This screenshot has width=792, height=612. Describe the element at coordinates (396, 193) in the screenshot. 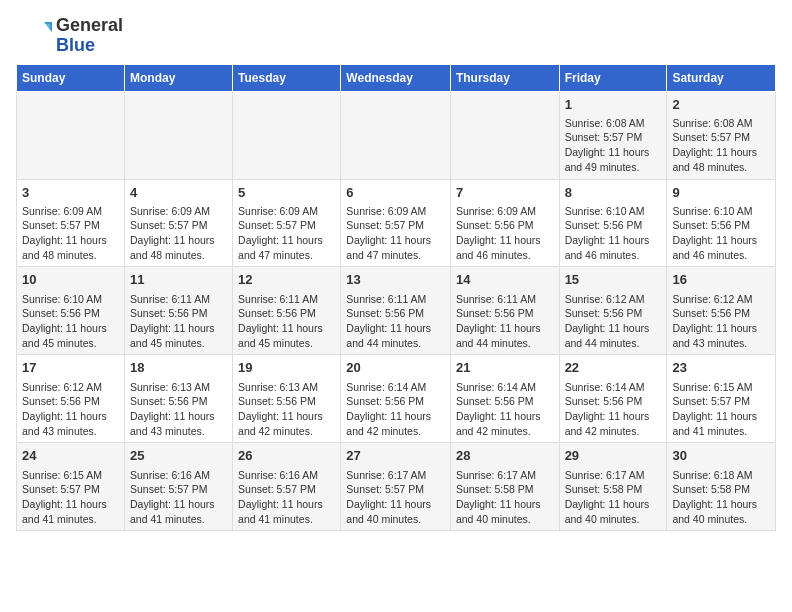

I see `day-number: 6` at that location.